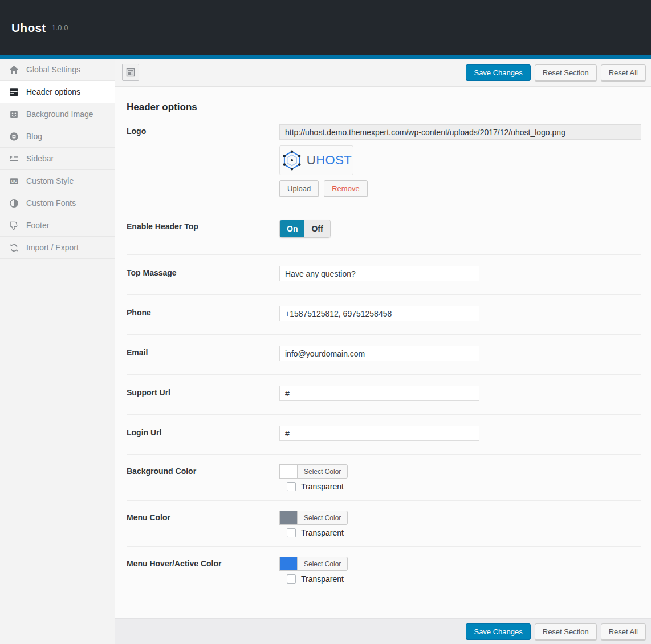 This screenshot has height=644, width=651. I want to click on logo-buttons: Upload Remove, so click(461, 188).